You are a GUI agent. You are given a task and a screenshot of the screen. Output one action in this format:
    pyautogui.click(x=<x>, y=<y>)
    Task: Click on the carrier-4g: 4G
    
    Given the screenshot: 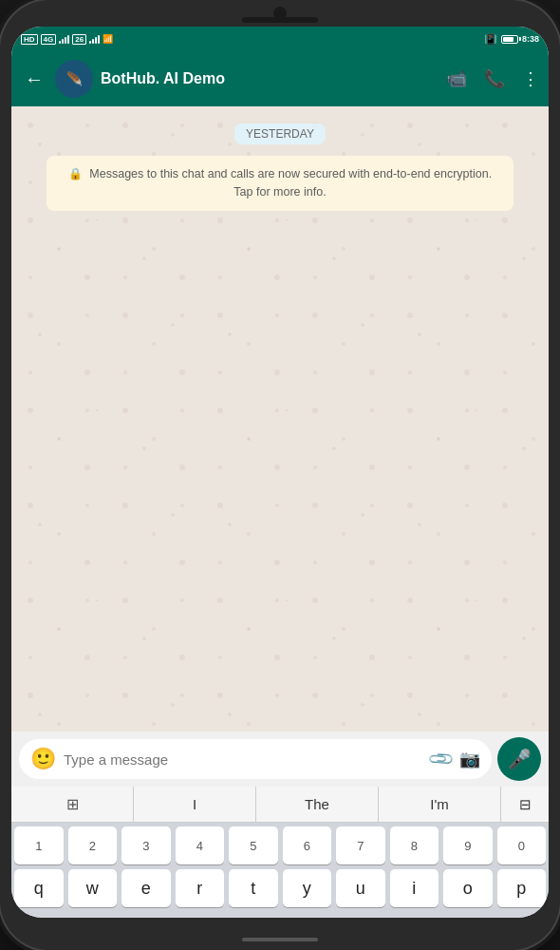 What is the action you would take?
    pyautogui.click(x=49, y=40)
    